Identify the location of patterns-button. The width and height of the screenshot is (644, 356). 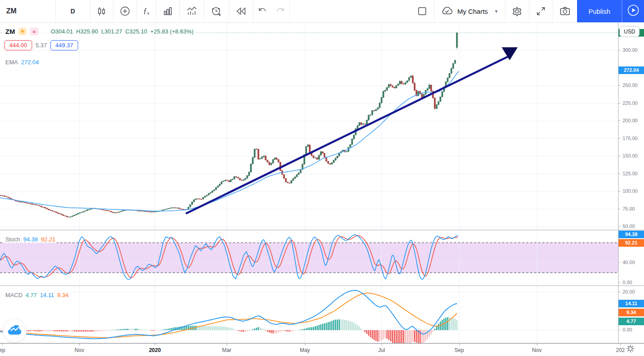
(192, 11).